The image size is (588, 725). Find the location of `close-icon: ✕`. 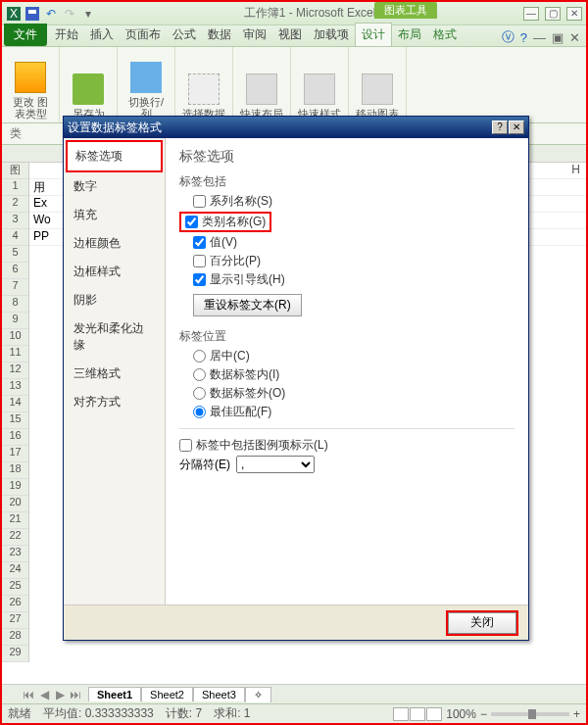

close-icon: ✕ is located at coordinates (574, 14).